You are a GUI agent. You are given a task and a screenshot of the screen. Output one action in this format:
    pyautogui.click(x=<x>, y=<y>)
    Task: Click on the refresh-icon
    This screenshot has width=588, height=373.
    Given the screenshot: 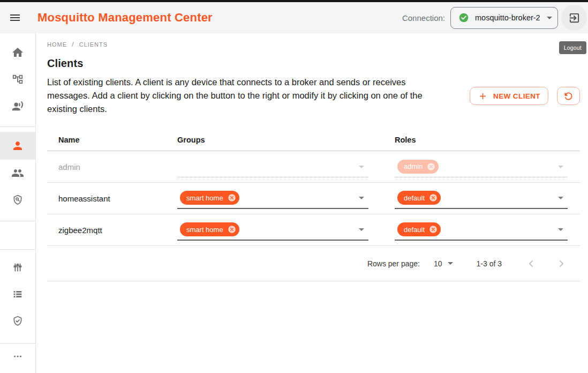 What is the action you would take?
    pyautogui.click(x=569, y=96)
    